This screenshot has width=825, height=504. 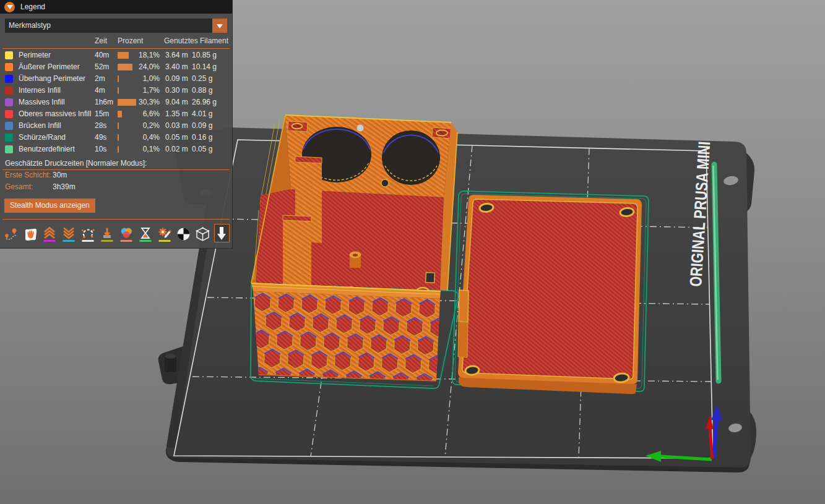 What do you see at coordinates (116, 126) in the screenshot?
I see `table-row: Brücken Infill 28s 0,2% 0.03 m 0.09 g` at bounding box center [116, 126].